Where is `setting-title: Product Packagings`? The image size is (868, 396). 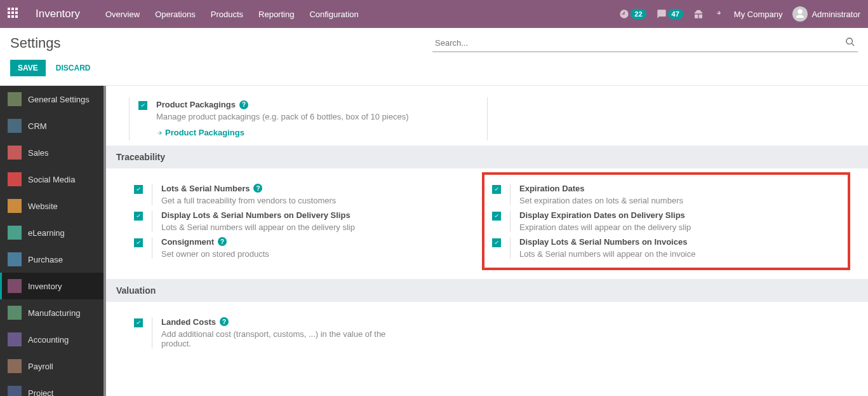
setting-title: Product Packagings is located at coordinates (196, 104).